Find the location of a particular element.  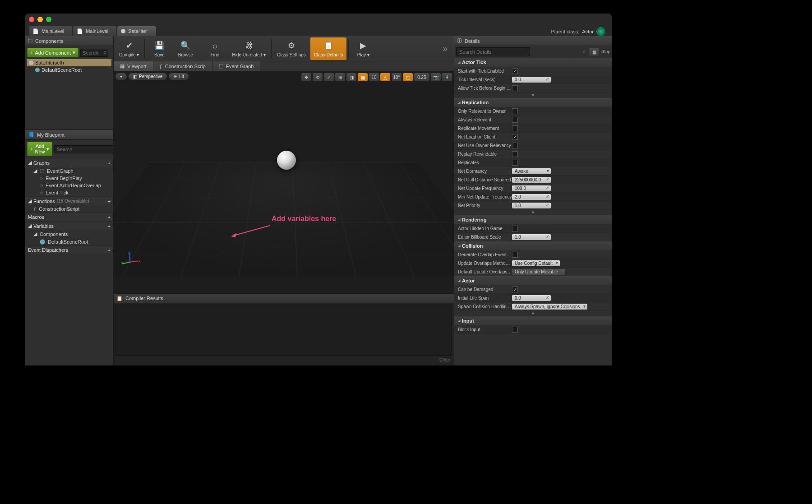

add-component-button: + Add Component ▾ is located at coordinates (53, 52).